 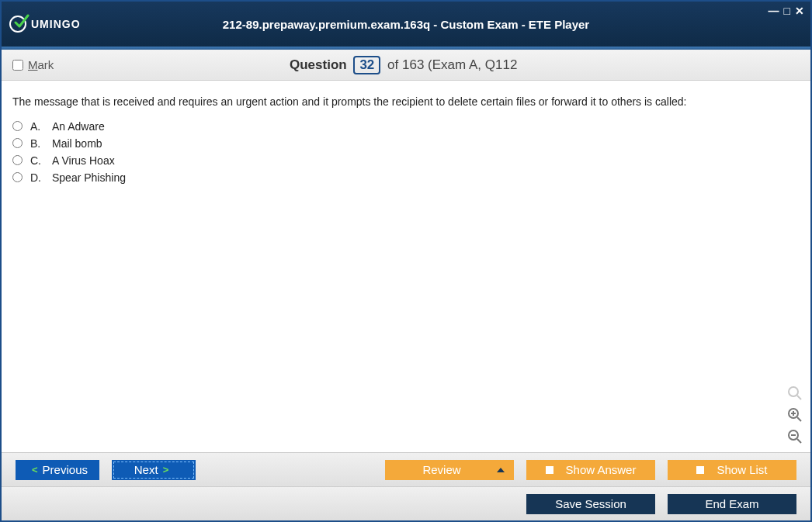 I want to click on maximize-icon: □, so click(x=787, y=11).